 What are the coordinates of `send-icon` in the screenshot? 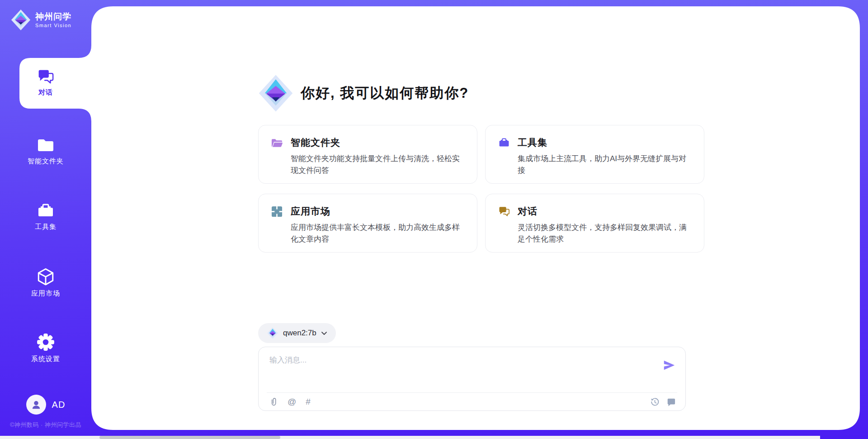 It's located at (669, 365).